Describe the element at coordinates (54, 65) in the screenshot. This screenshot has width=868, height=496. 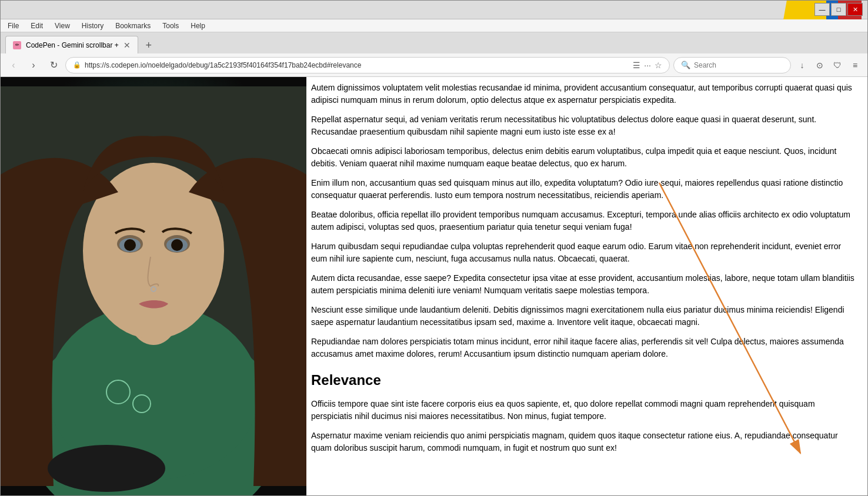
I see `refresh-button: ↻` at that location.